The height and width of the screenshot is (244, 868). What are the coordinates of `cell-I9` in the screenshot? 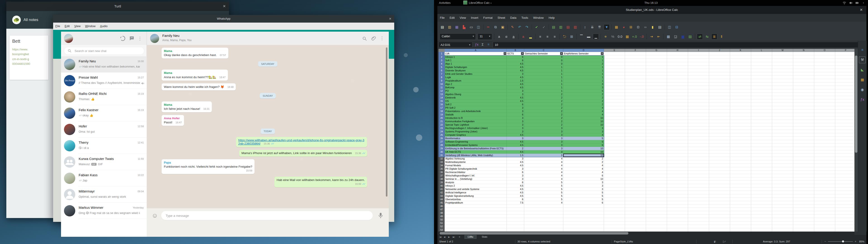 It's located at (699, 81).